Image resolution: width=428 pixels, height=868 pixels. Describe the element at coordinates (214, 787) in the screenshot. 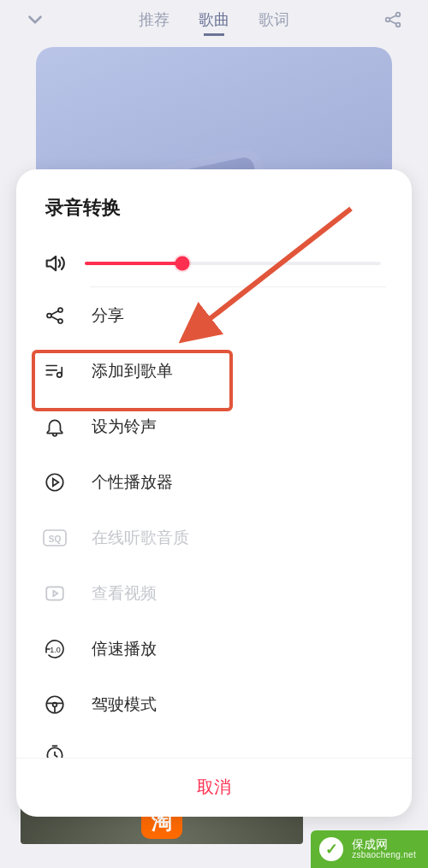

I see `cancel-button: 取消` at that location.